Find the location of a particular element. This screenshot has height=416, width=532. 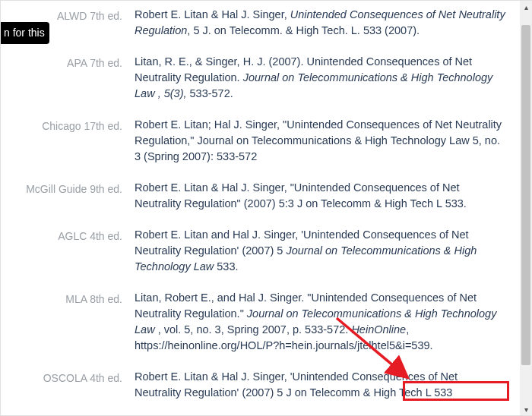

citation-segment: , vol. 5, no. 3, Spring 2007, p. 533-572… is located at coordinates (254, 329).